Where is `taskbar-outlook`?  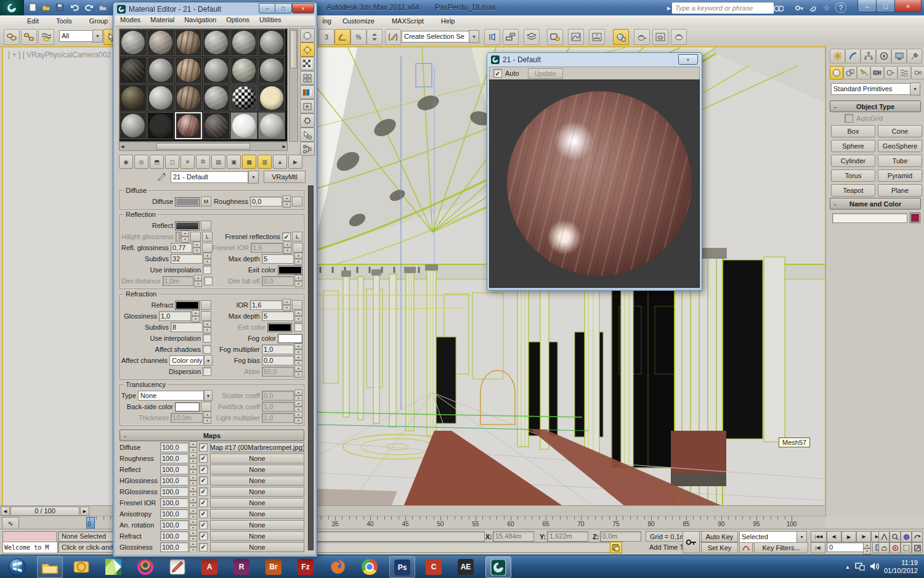
taskbar-outlook is located at coordinates (81, 567).